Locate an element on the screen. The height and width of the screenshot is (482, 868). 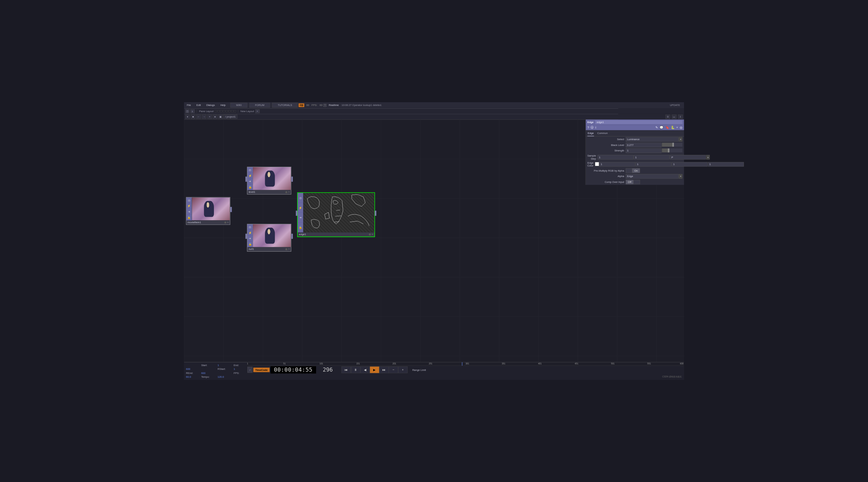
end-value: 600 is located at coordinates (192, 369).